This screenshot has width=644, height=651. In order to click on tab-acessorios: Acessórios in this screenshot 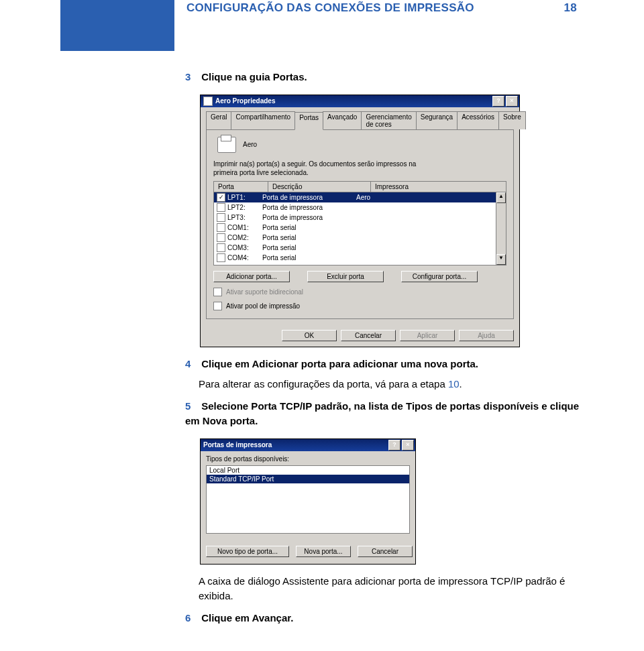, I will do `click(478, 121)`.